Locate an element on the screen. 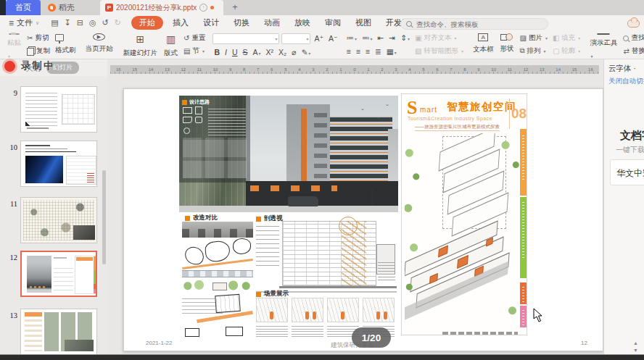 This screenshot has width=644, height=360. ribbon-tab-4: 动画 is located at coordinates (272, 23).